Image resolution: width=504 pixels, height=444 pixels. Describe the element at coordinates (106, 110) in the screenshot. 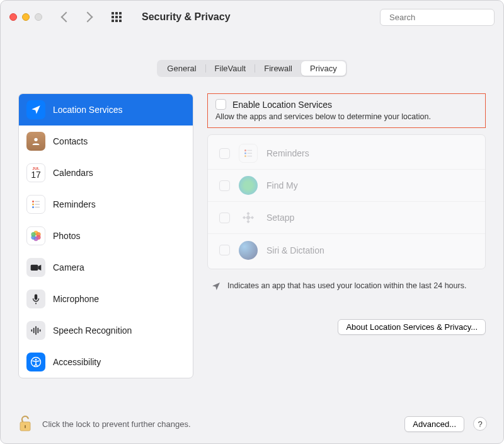

I see `sidebar-item-location-services: Location Services` at that location.